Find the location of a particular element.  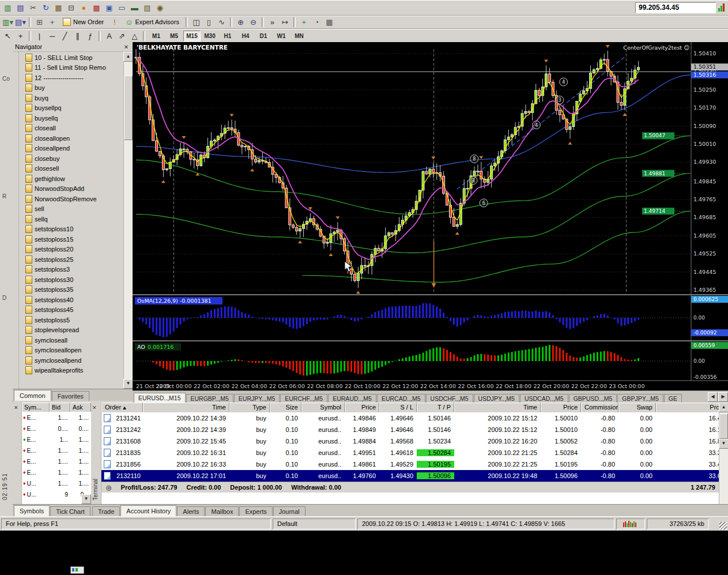

history-row: 21318352009.10.22 16:31buy0.10eurusd..1.… is located at coordinates (415, 453).